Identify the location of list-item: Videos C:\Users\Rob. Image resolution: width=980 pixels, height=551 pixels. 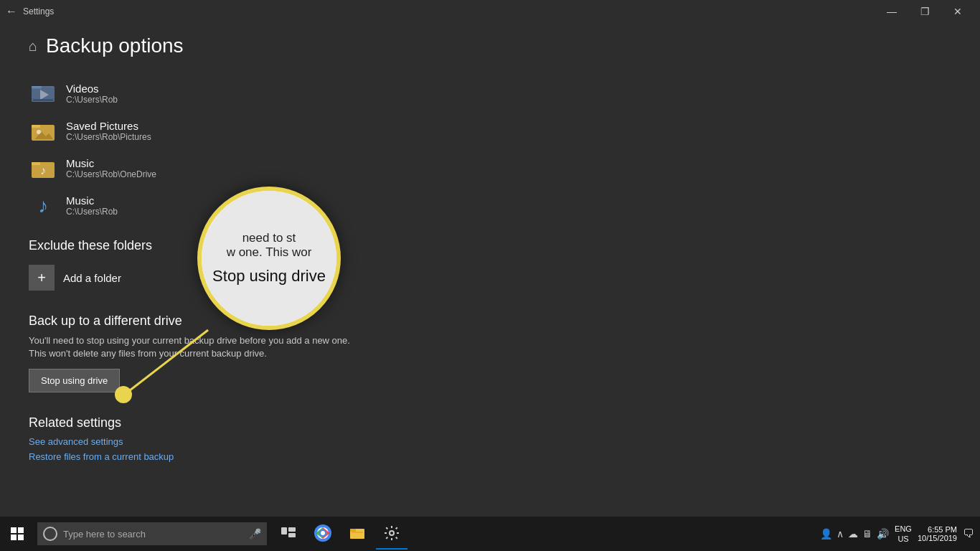
(490, 93).